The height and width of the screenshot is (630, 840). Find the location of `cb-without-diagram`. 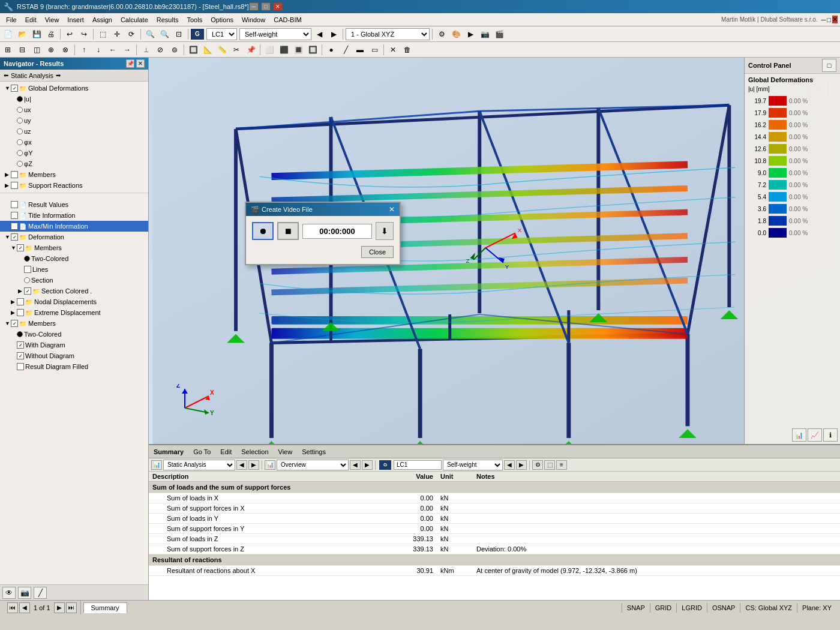

cb-without-diagram is located at coordinates (20, 356).